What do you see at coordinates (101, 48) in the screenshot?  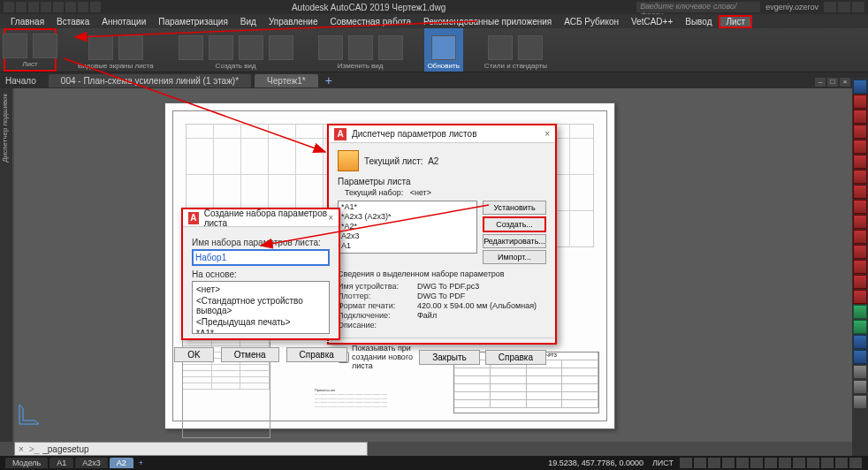 I see `viewport-rect-icon` at bounding box center [101, 48].